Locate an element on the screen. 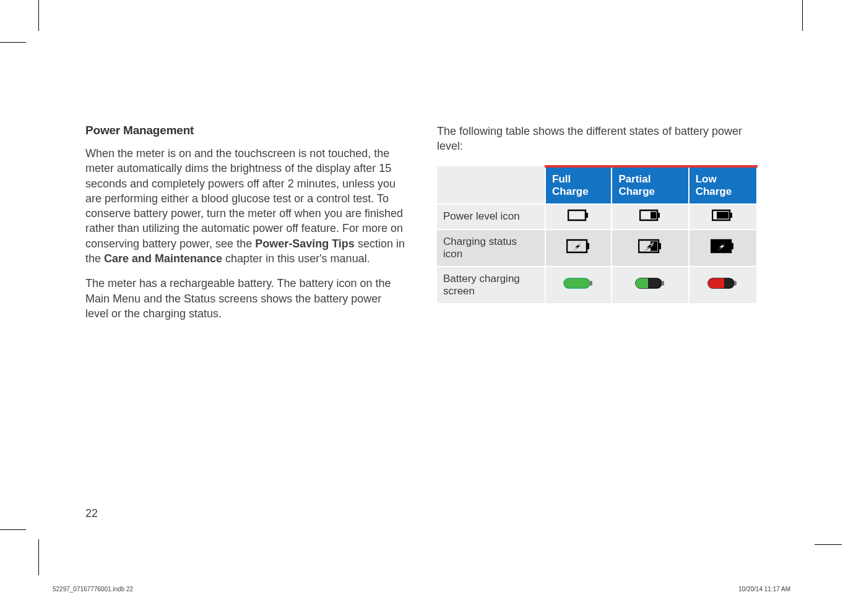  charging-icon-partial is located at coordinates (650, 248).